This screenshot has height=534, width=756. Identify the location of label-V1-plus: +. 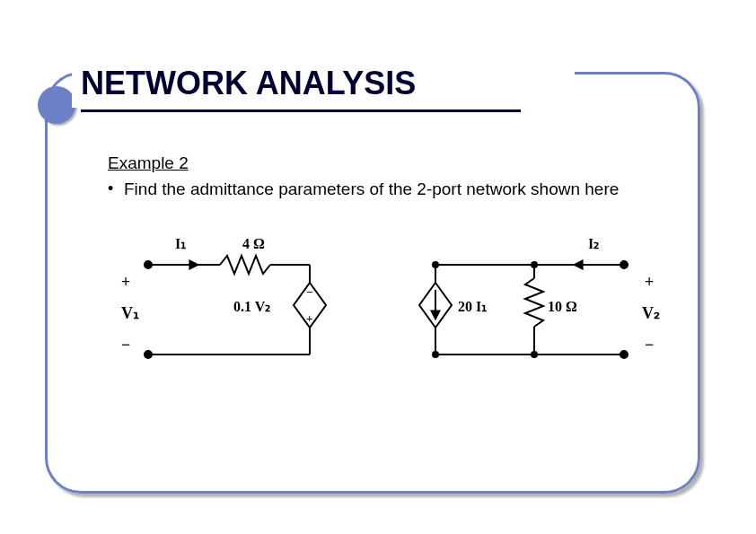
(126, 282).